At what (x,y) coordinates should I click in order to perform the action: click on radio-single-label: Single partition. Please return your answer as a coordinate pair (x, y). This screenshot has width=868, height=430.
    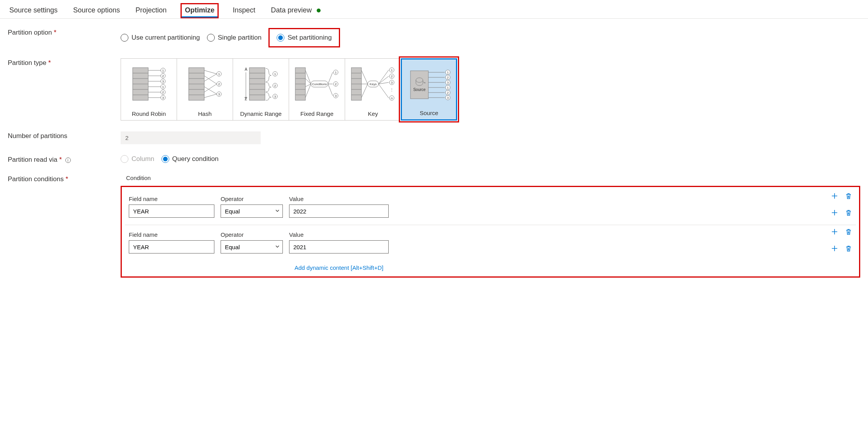
    Looking at the image, I should click on (240, 38).